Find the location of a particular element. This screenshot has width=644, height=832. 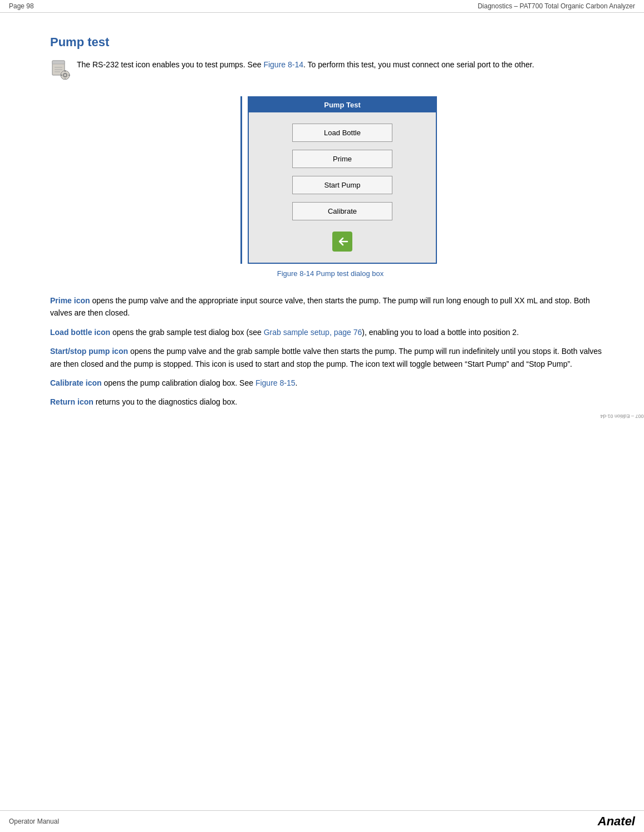

load-bottle-button: Load Bottle is located at coordinates (342, 132).